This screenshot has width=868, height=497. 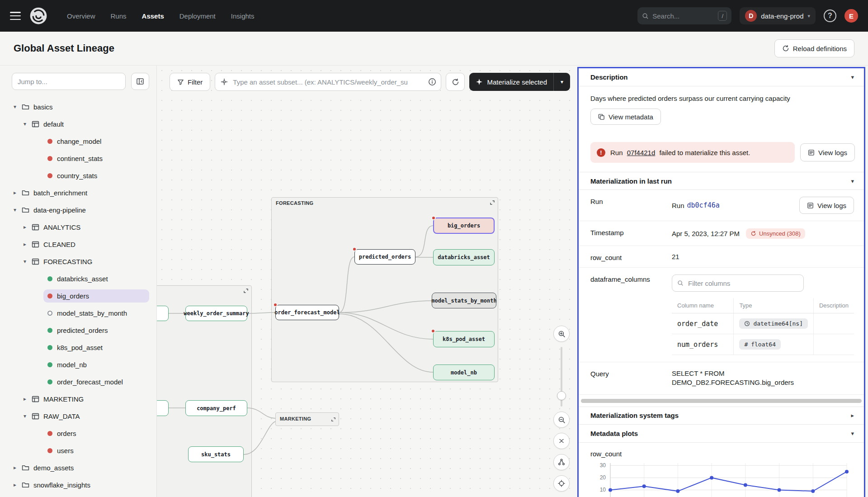 What do you see at coordinates (78, 244) in the screenshot?
I see `sidebar-item-CLEANED: ▸CLEANED` at bounding box center [78, 244].